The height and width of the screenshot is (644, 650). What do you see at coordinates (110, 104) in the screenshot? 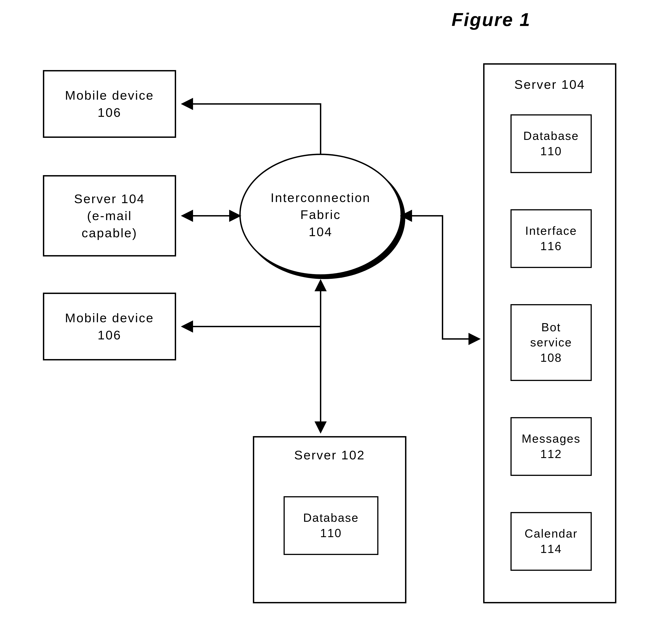
I see `label-mobile-device-1: Mobile device 106` at bounding box center [110, 104].